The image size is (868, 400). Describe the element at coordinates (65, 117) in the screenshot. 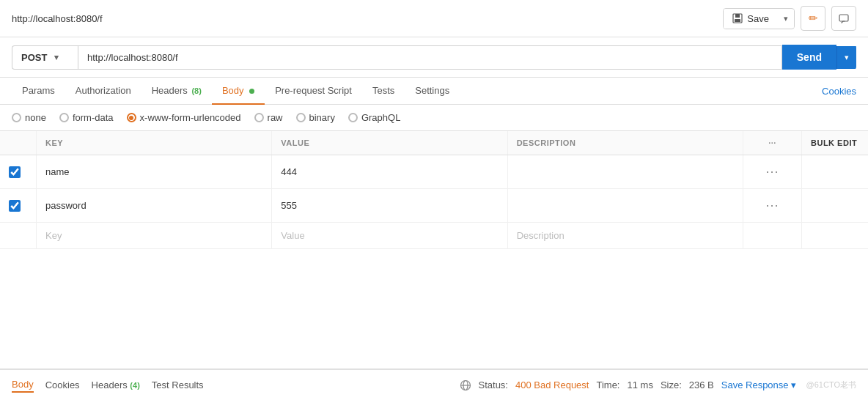

I see `radio-form-data-circle` at that location.